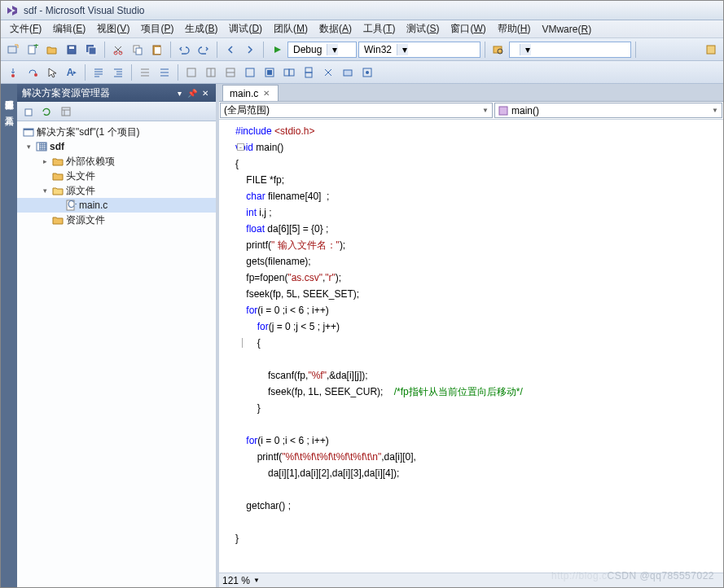  Describe the element at coordinates (157, 50) in the screenshot. I see `paste-button` at that location.